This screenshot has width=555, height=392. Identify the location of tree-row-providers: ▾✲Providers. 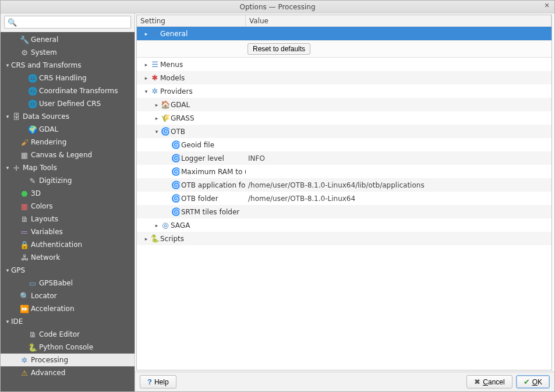
(344, 91).